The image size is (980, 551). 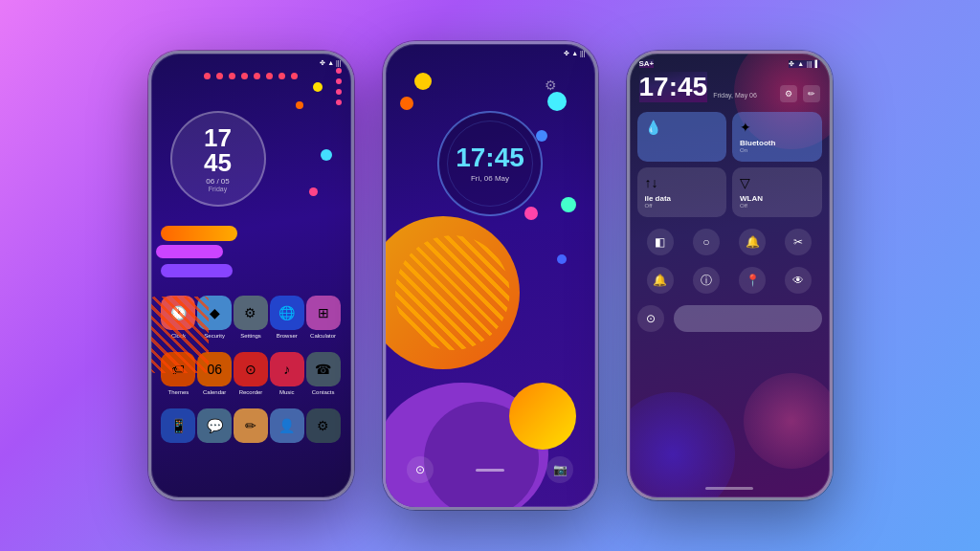 What do you see at coordinates (251, 318) in the screenshot?
I see `app-settings: ⚙ Settings` at bounding box center [251, 318].